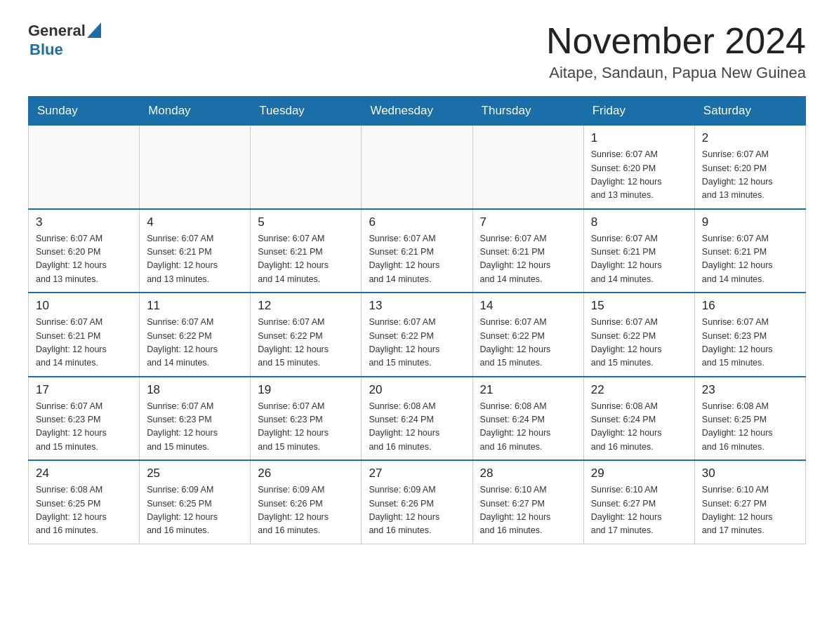 The image size is (834, 644). What do you see at coordinates (306, 306) in the screenshot?
I see `day-number: 12` at bounding box center [306, 306].